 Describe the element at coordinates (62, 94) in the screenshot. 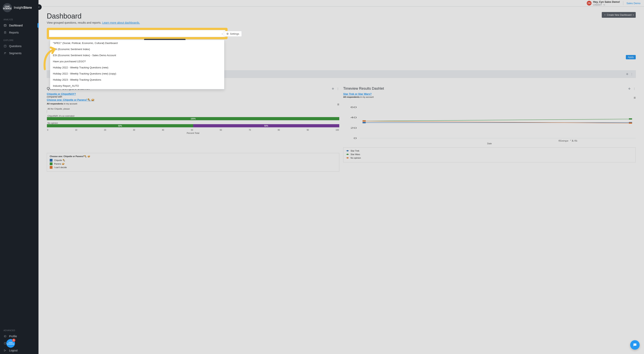

I see `question-link-primary: Chipotle or ChipotNAY?` at that location.